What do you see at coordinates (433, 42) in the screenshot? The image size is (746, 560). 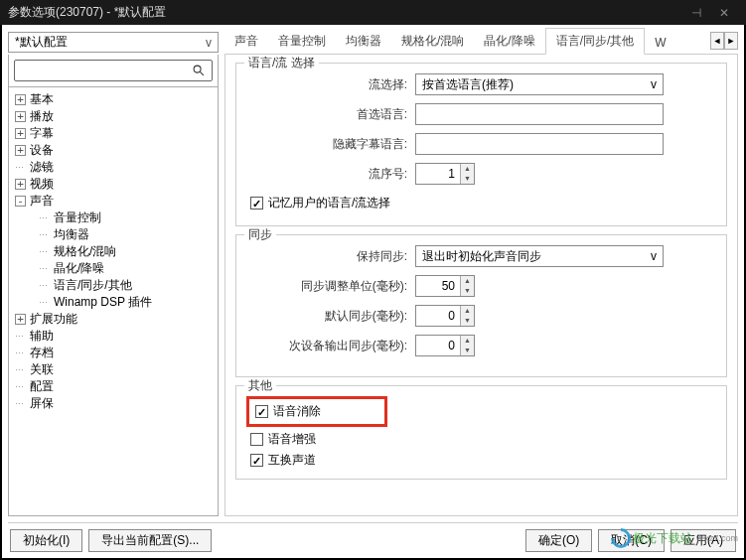 I see `tab-normalize: 规格化/混响` at bounding box center [433, 42].